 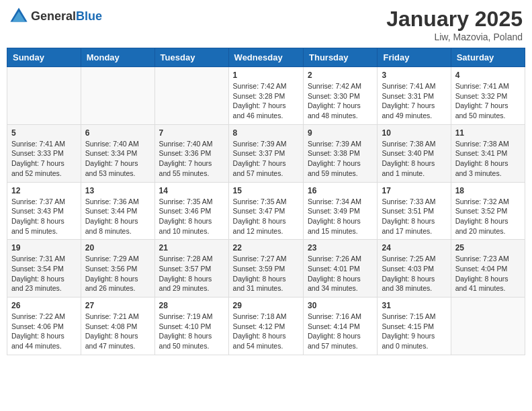 I want to click on week-row-3: 12Sunrise: 7:37 AM Sunset: 3:43 PM Dayli…, so click(x=266, y=211).